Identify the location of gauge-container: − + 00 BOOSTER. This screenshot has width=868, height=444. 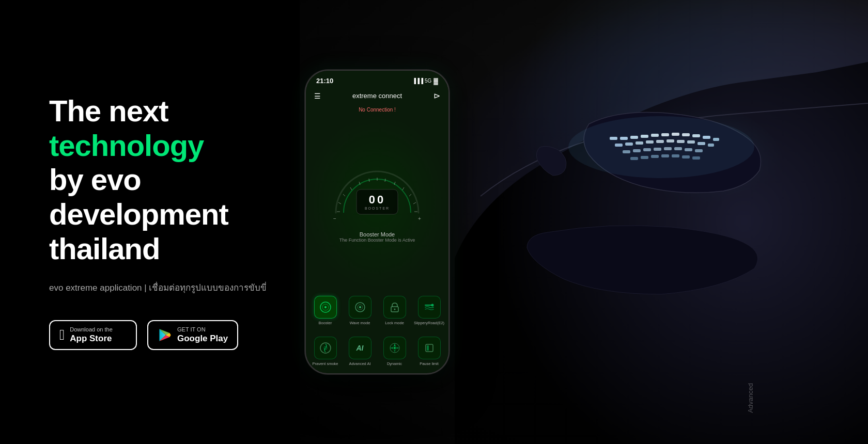
(377, 195).